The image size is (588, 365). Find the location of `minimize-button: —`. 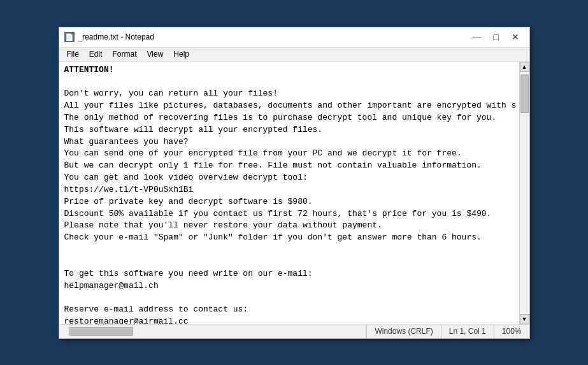

minimize-button: — is located at coordinates (477, 37).